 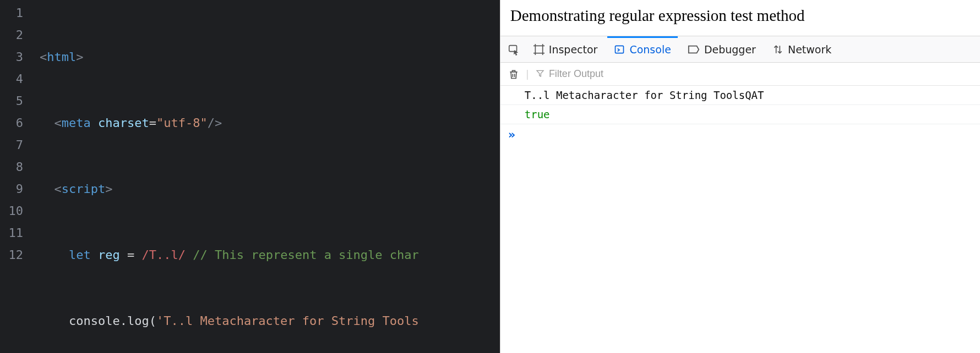 What do you see at coordinates (642, 49) in the screenshot?
I see `tab-console: Console` at bounding box center [642, 49].